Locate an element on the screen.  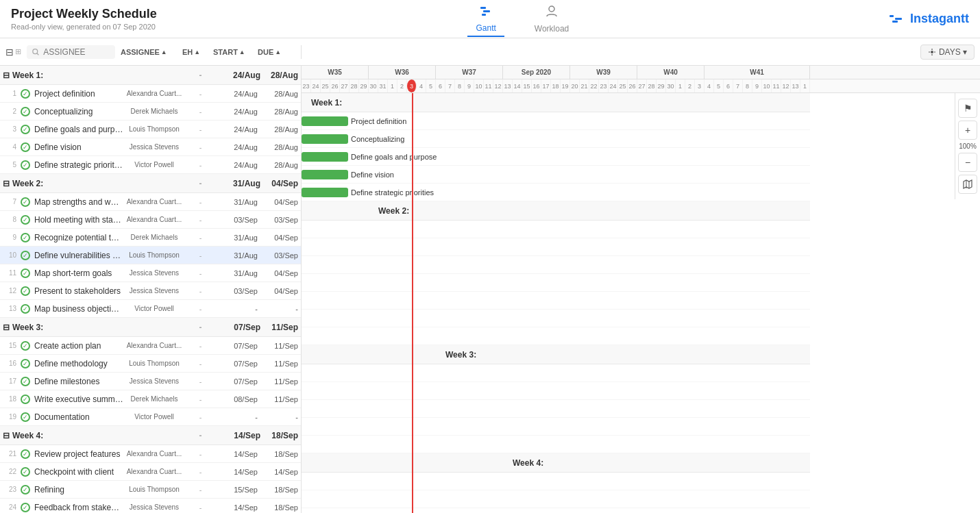
task-name: Write executive summary is located at coordinates (79, 399).